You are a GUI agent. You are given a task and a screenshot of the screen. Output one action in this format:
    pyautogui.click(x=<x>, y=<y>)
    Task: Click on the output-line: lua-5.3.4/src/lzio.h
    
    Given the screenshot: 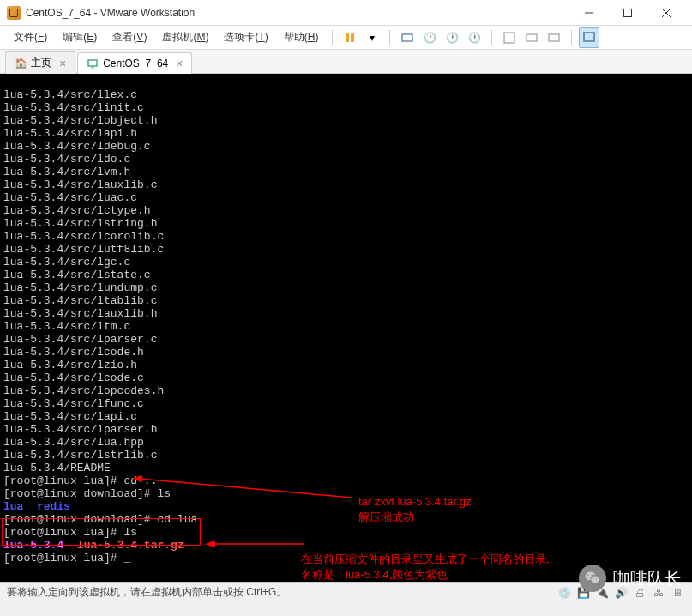 What is the action you would take?
    pyautogui.click(x=70, y=365)
    